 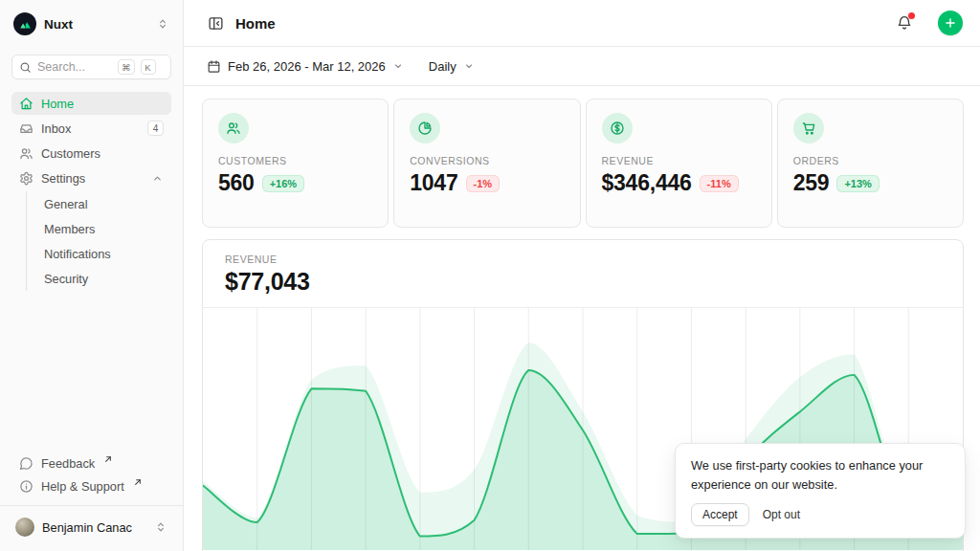 I want to click on shopping-cart-icon, so click(x=809, y=128).